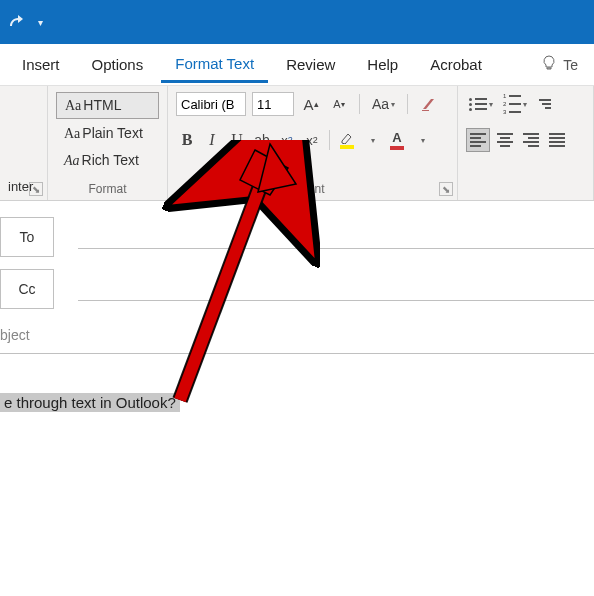 Image resolution: width=594 pixels, height=596 pixels. Describe the element at coordinates (515, 104) in the screenshot. I see `numbering-button: 1 2 3 ▾` at that location.